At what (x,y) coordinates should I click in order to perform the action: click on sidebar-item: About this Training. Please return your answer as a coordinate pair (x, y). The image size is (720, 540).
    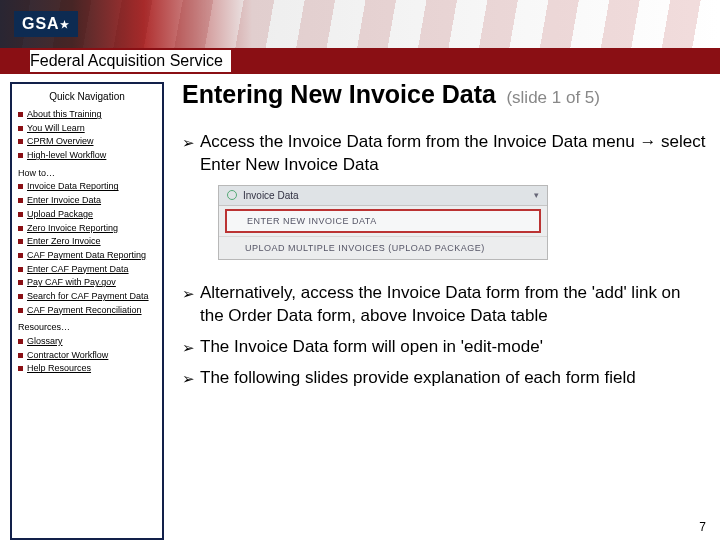
    Looking at the image, I should click on (87, 115).